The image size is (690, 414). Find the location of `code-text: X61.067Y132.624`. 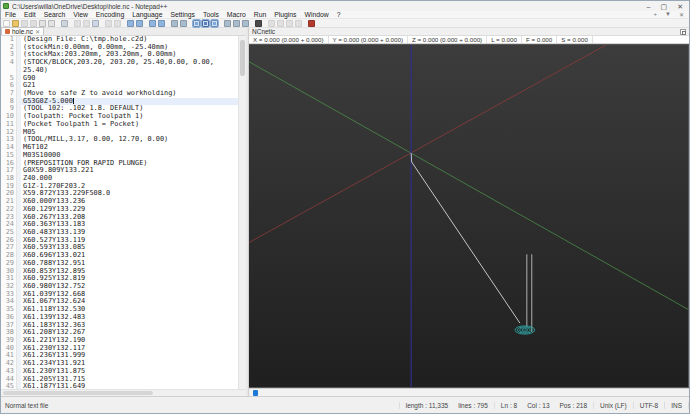

code-text: X61.067Y132.624 is located at coordinates (130, 302).